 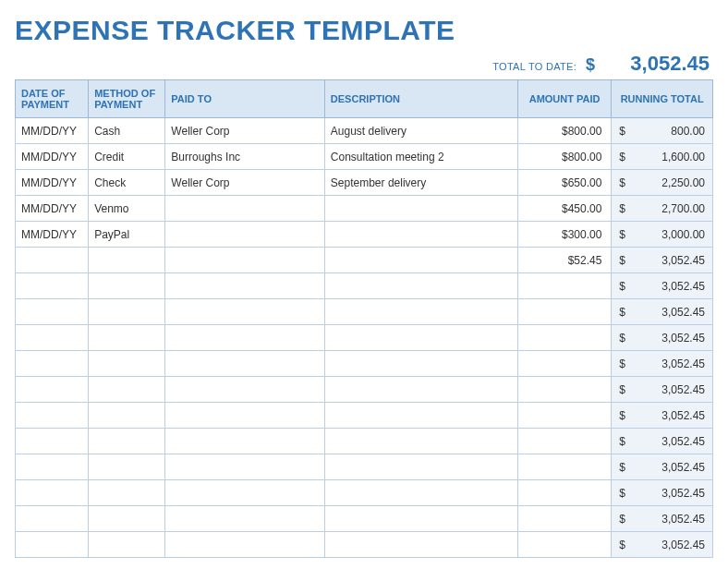 What do you see at coordinates (564, 209) in the screenshot?
I see `cell-amount: $450.00` at bounding box center [564, 209].